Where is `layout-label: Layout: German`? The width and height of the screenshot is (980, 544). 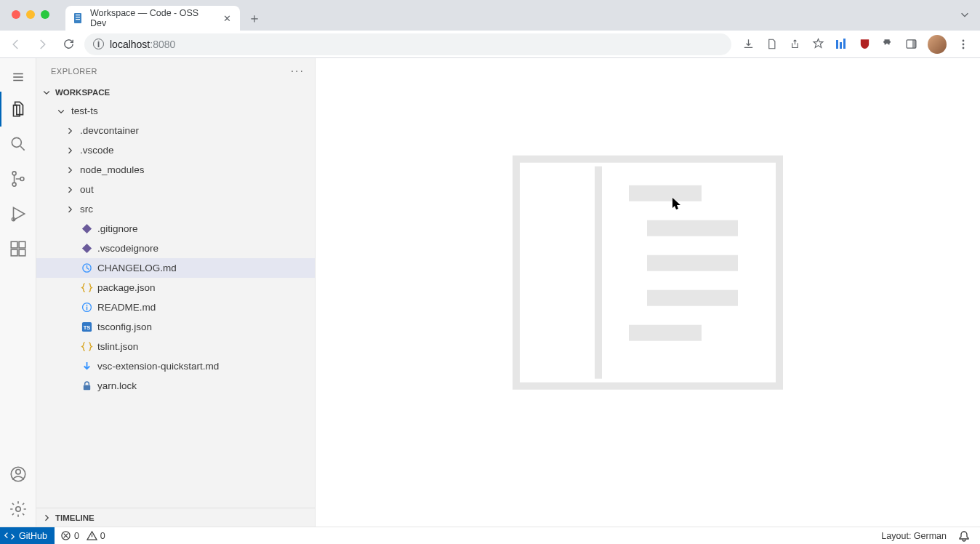
layout-label: Layout: German is located at coordinates (914, 536).